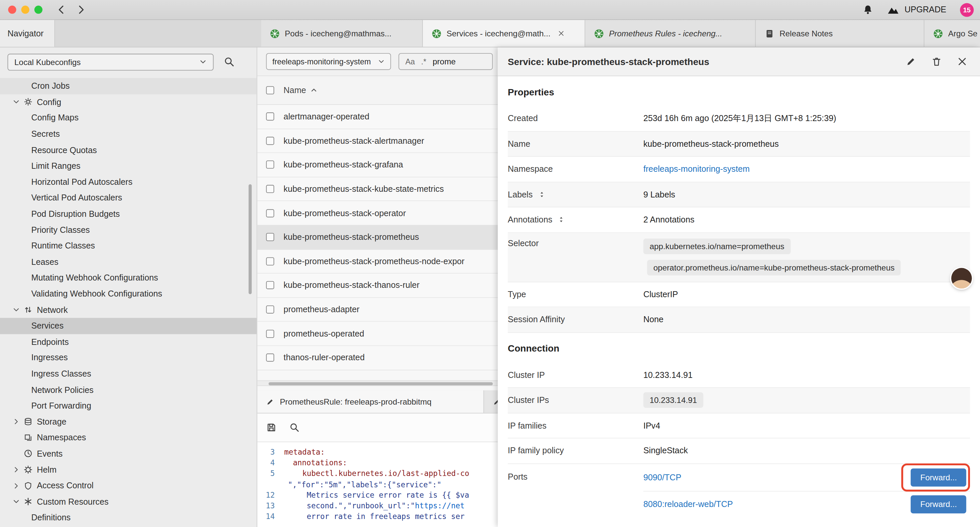  What do you see at coordinates (129, 166) in the screenshot?
I see `sidebar-item-limit-ranges: Limit Ranges` at bounding box center [129, 166].